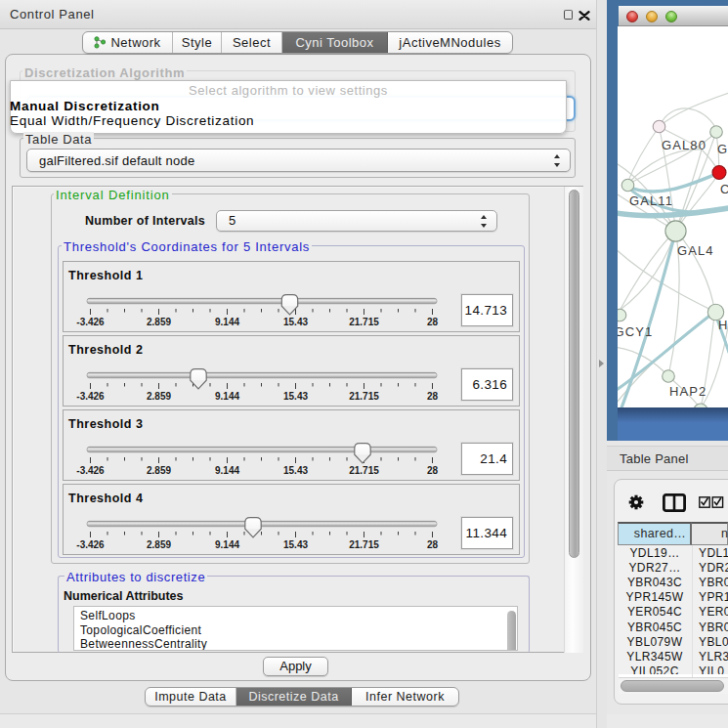  Describe the element at coordinates (723, 324) in the screenshot. I see `svg-text: HIS` at that location.